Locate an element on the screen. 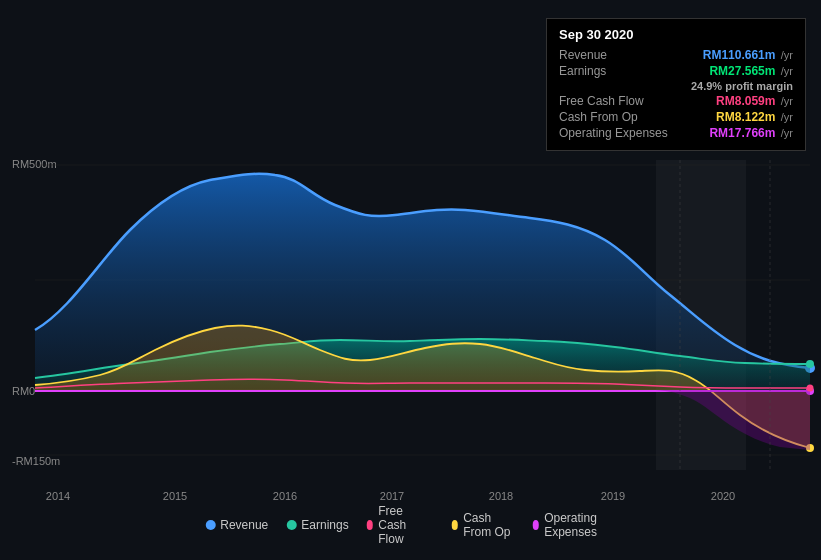 The image size is (821, 560). tooltip-row-cashop: Cash From Op RM8.122m /yr is located at coordinates (676, 117).